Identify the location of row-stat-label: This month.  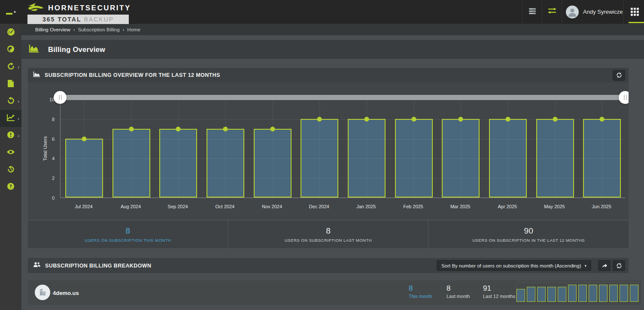
(420, 296).